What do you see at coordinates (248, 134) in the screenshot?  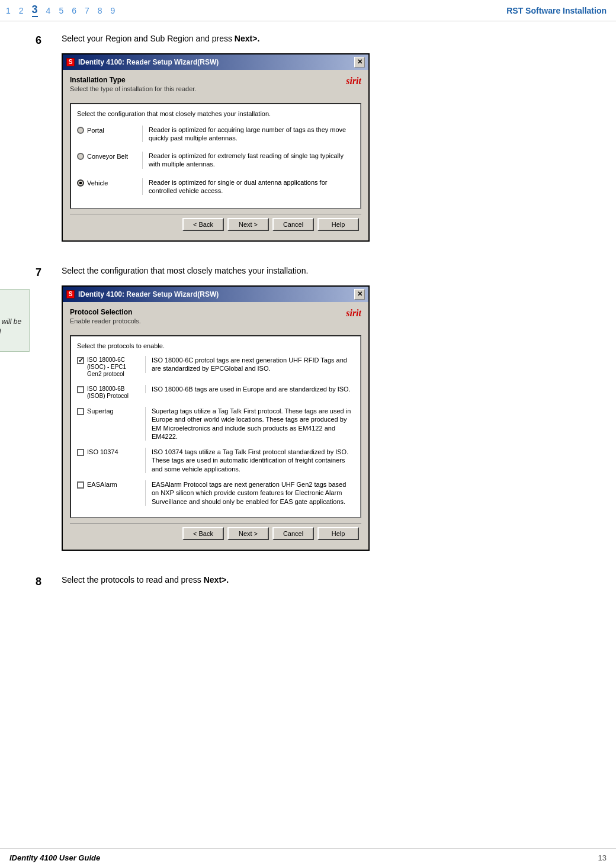 I see `radio-portal-desc: Reader is optimized for acquiring large …` at bounding box center [248, 134].